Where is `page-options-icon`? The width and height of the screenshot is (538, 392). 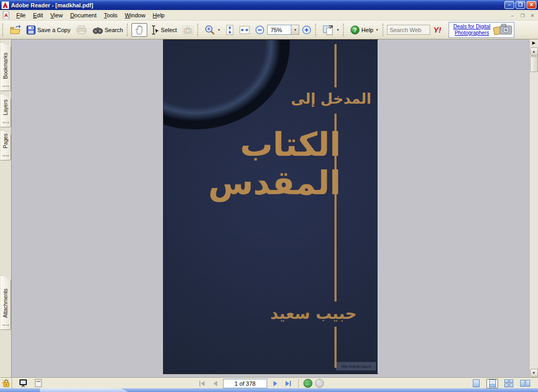 page-options-icon is located at coordinates (38, 383).